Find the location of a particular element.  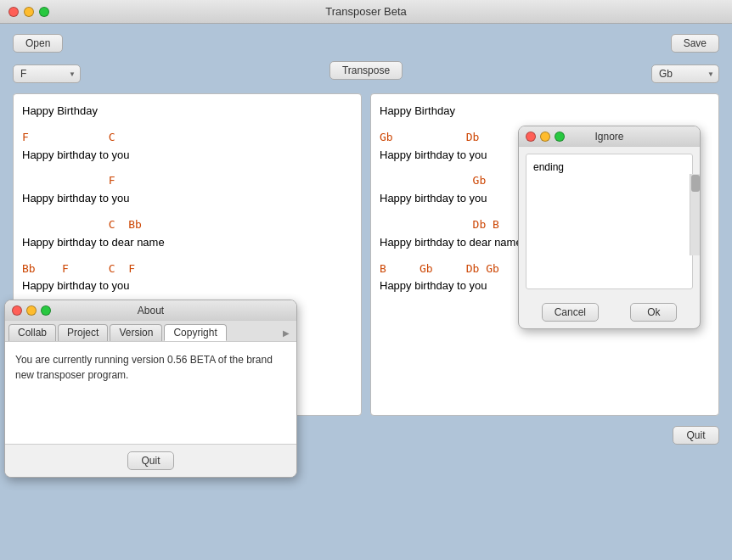

transpose-center: Transpose is located at coordinates (366, 70).